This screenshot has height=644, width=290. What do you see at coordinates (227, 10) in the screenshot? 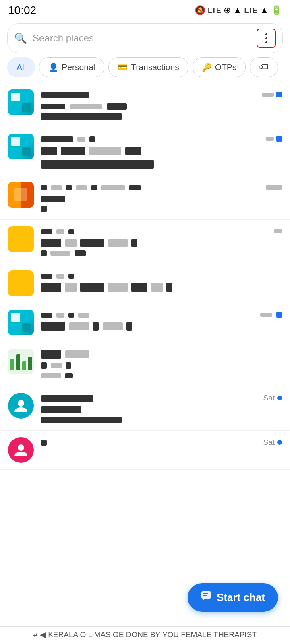
I see `wifi-icon: ⊕` at bounding box center [227, 10].